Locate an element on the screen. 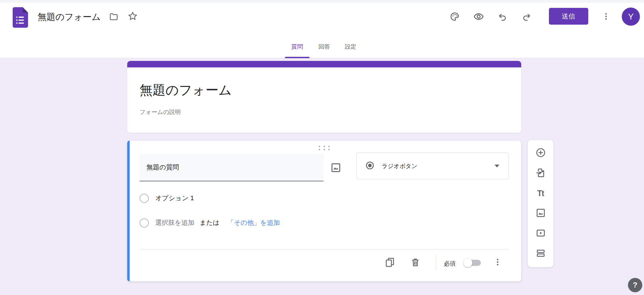  required-label: 必須 is located at coordinates (450, 264).